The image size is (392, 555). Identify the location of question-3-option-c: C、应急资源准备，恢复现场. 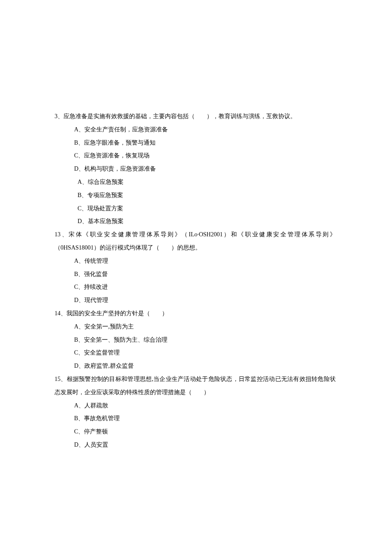
(195, 156).